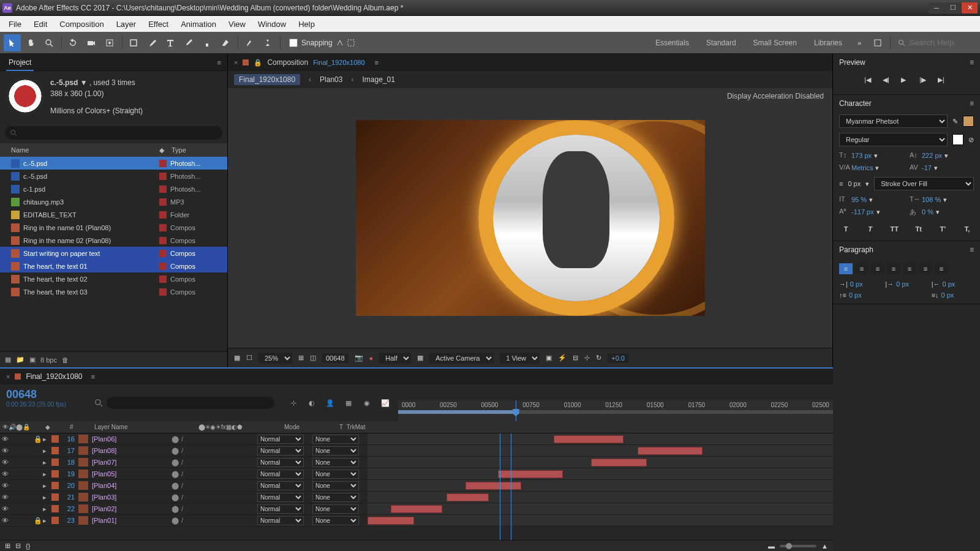 The image size is (980, 551). What do you see at coordinates (894, 229) in the screenshot?
I see `allcaps-button: TT` at bounding box center [894, 229].